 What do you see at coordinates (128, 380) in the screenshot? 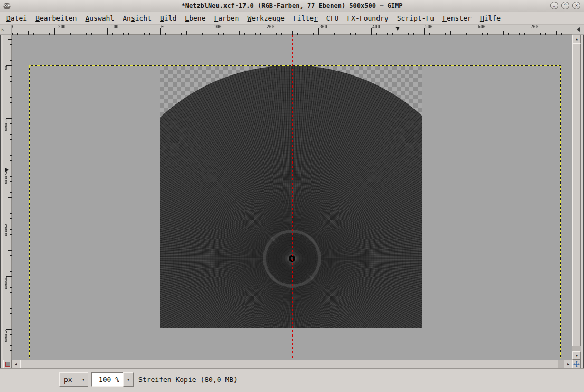
I see `zoom-dropdown-icon: ▼` at bounding box center [128, 380].